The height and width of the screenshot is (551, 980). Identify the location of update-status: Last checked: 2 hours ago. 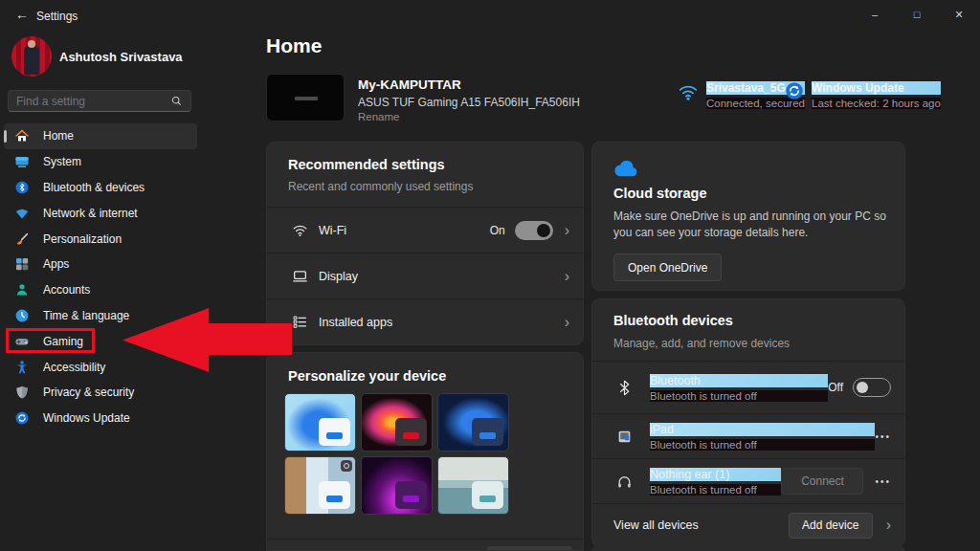
(877, 103).